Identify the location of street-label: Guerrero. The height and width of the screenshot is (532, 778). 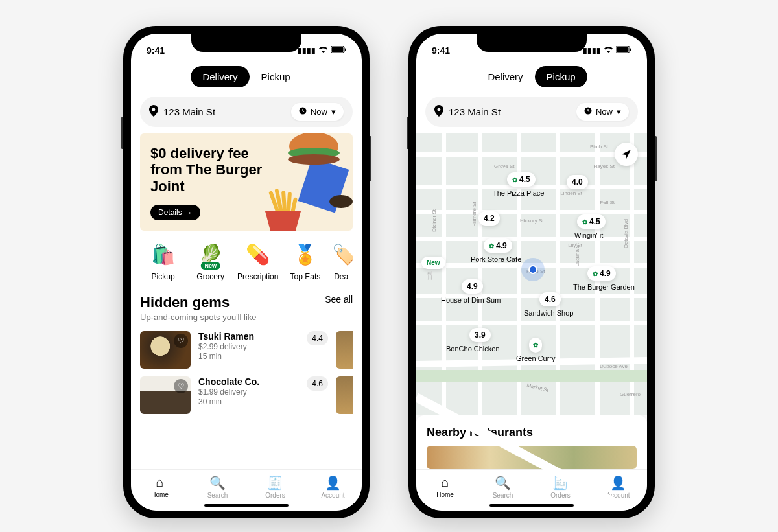
(630, 394).